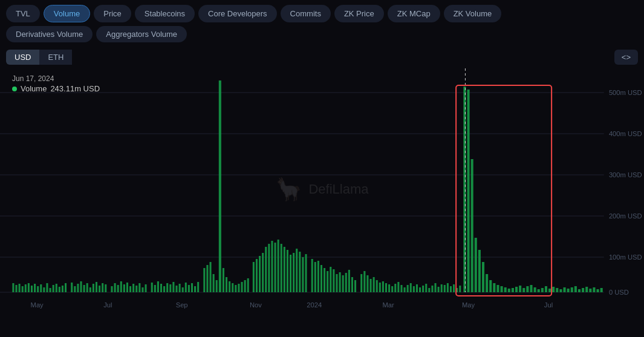  What do you see at coordinates (473, 13) in the screenshot?
I see `tab-zk-volume: ZK Volume` at bounding box center [473, 13].